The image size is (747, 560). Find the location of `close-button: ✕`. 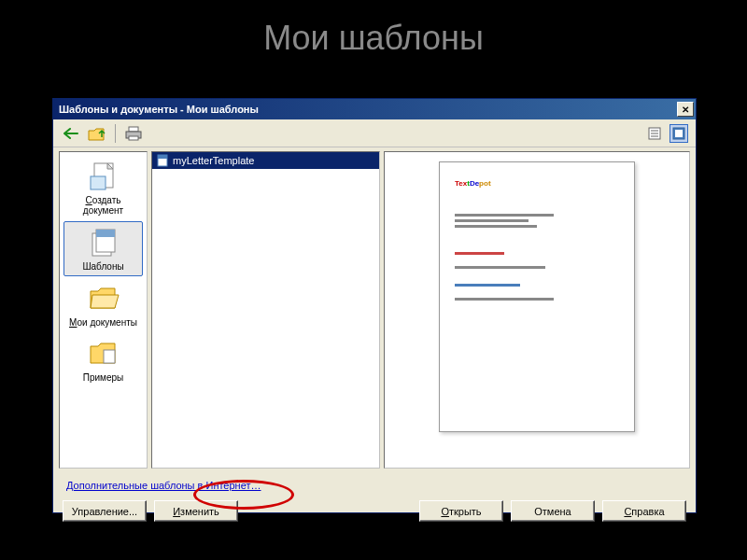

close-button: ✕ is located at coordinates (685, 109).